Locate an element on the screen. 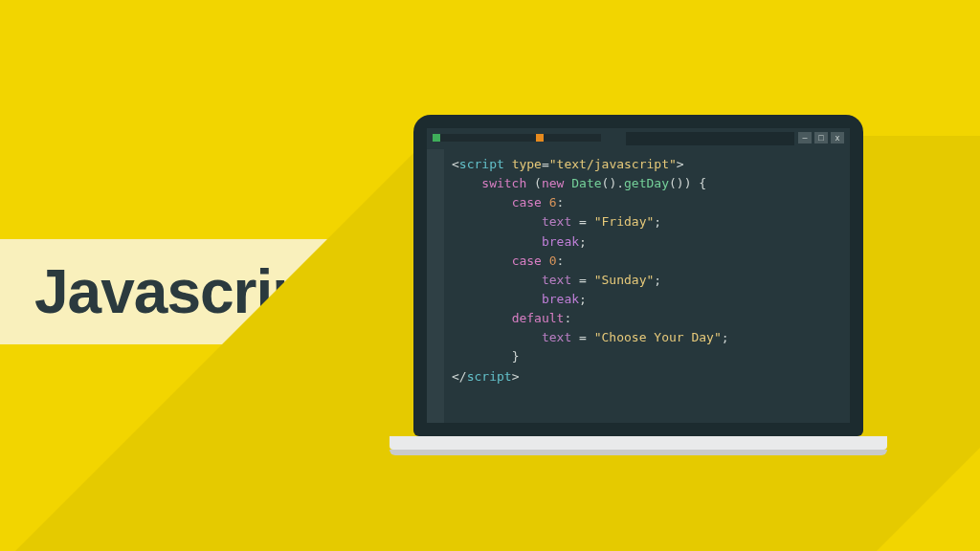 This screenshot has height=551, width=980. window-controls: – □ x is located at coordinates (821, 138).